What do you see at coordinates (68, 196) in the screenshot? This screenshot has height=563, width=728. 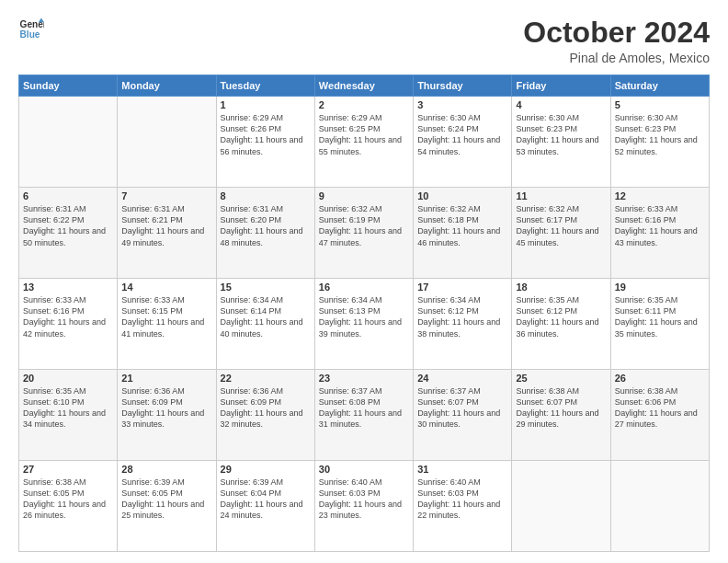 I see `day-number: 6` at bounding box center [68, 196].